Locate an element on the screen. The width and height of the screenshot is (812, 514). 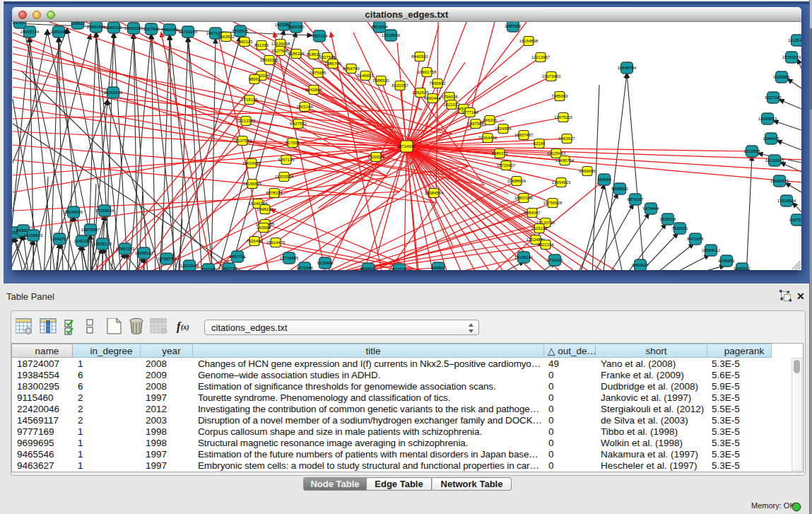
svg-text: 8454749 is located at coordinates (351, 69).